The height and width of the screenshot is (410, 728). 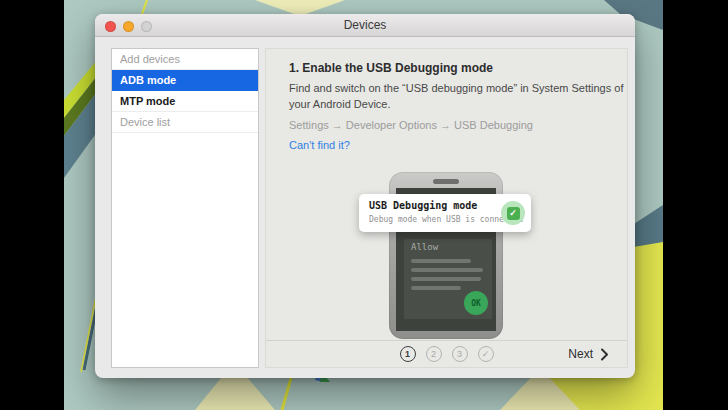 What do you see at coordinates (580, 354) in the screenshot?
I see `next-button-label: Next` at bounding box center [580, 354].